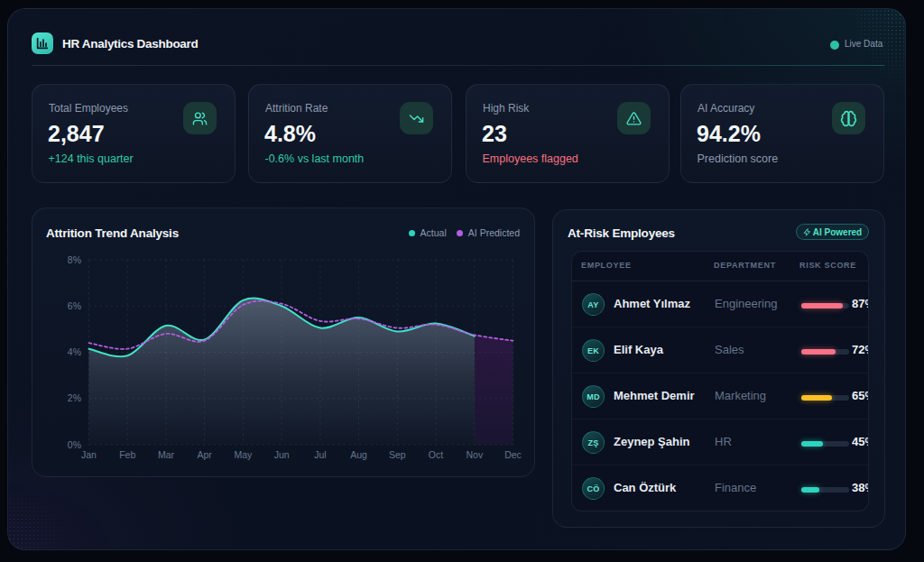 This screenshot has height=562, width=924. I want to click on svg-text: Jul, so click(319, 455).